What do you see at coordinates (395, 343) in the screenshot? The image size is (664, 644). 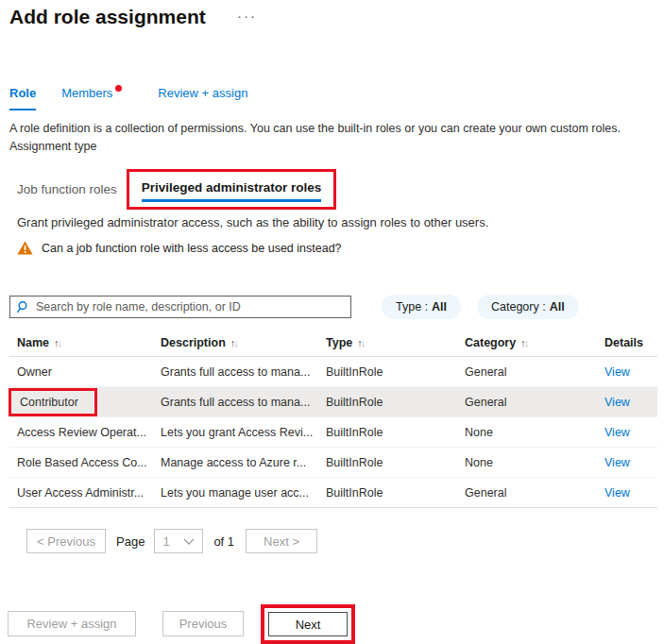 I see `column-header-type: Type↑↓` at bounding box center [395, 343].